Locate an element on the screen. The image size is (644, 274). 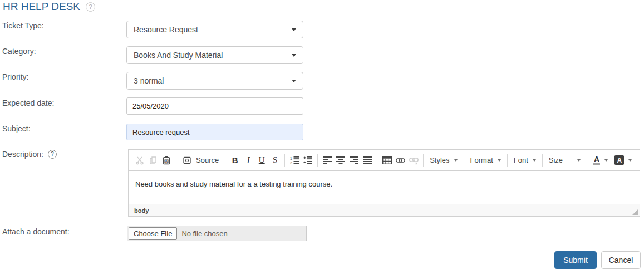
cancel-button: Cancel is located at coordinates (621, 260).